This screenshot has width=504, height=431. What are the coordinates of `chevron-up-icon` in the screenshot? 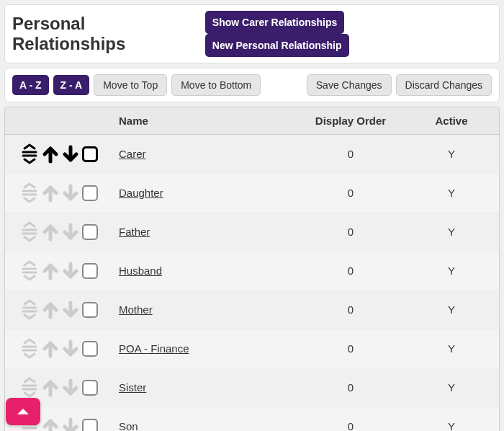 It's located at (23, 412).